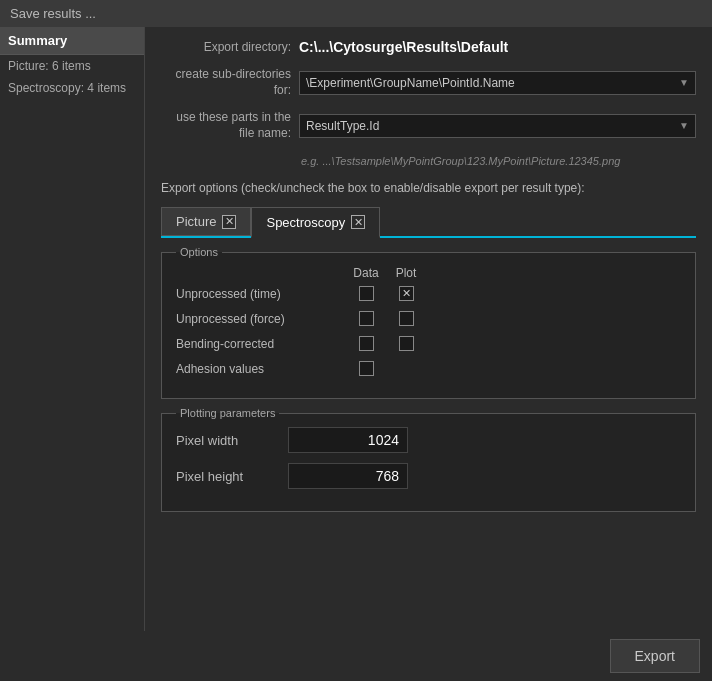 The height and width of the screenshot is (681, 712). What do you see at coordinates (72, 66) in the screenshot?
I see `sidebar-picture-count: Picture: 6 items` at bounding box center [72, 66].